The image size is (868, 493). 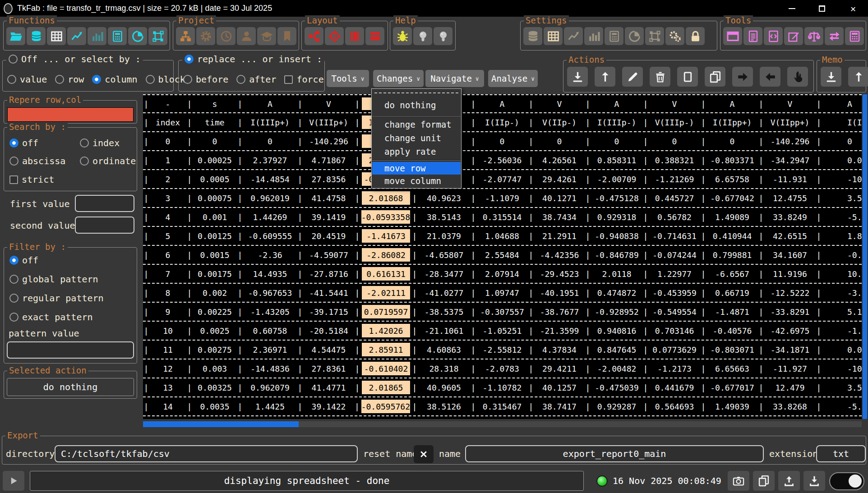 I want to click on table-cell: |-140.296, so click(x=787, y=141).